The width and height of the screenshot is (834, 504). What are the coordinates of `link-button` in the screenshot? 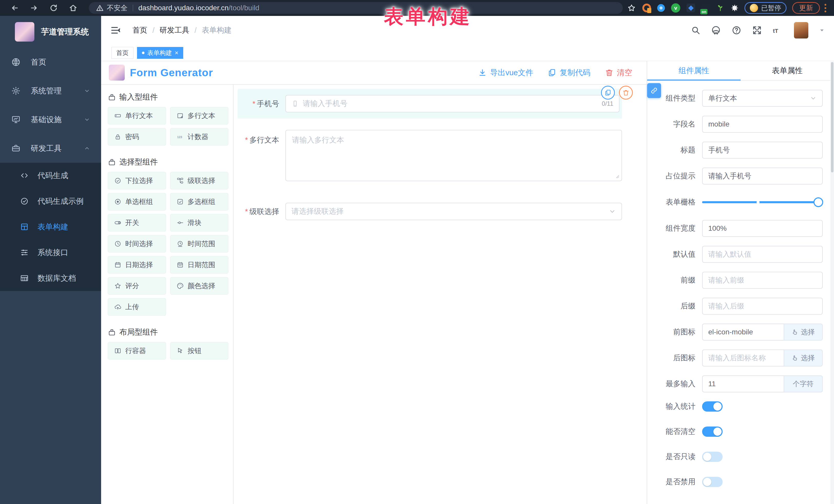 It's located at (654, 91).